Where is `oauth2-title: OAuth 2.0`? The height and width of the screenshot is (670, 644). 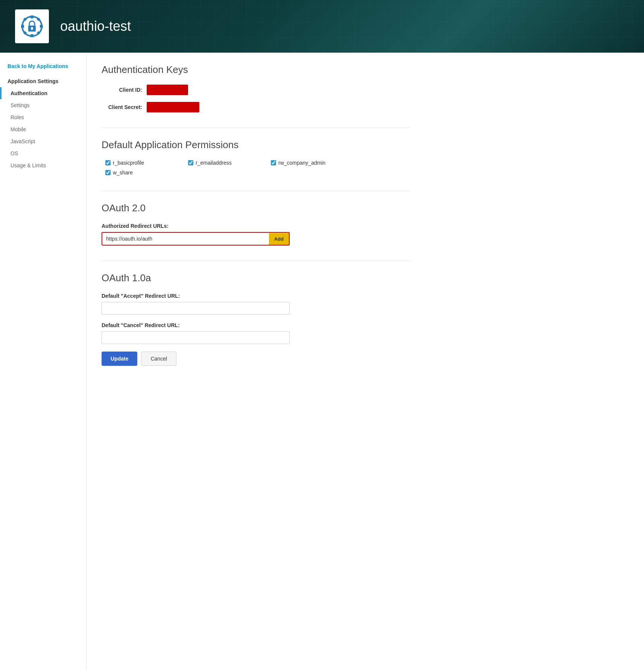
oauth2-title: OAuth 2.0 is located at coordinates (256, 208).